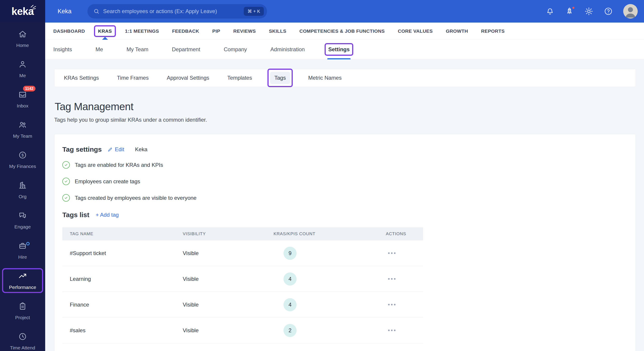 The image size is (644, 351). I want to click on page-subtitle: Tags help you to group similar KRAs unde…, so click(345, 120).